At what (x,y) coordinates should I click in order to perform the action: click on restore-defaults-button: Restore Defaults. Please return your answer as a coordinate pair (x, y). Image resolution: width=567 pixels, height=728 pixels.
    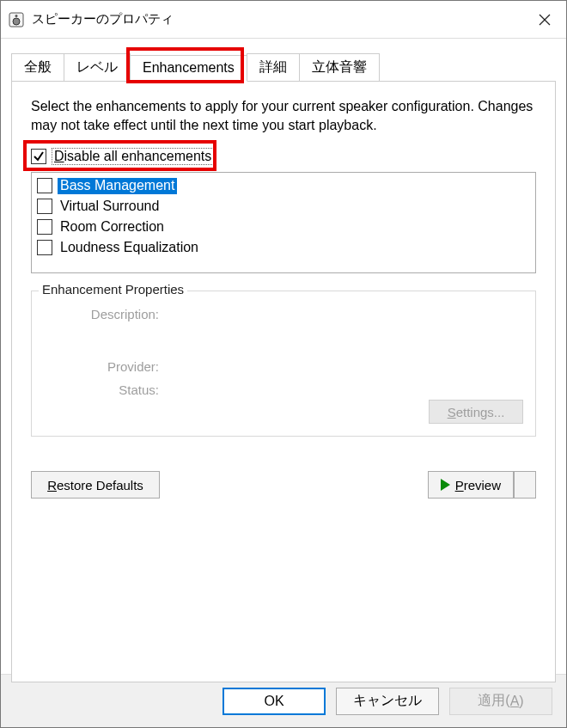
    Looking at the image, I should click on (95, 485).